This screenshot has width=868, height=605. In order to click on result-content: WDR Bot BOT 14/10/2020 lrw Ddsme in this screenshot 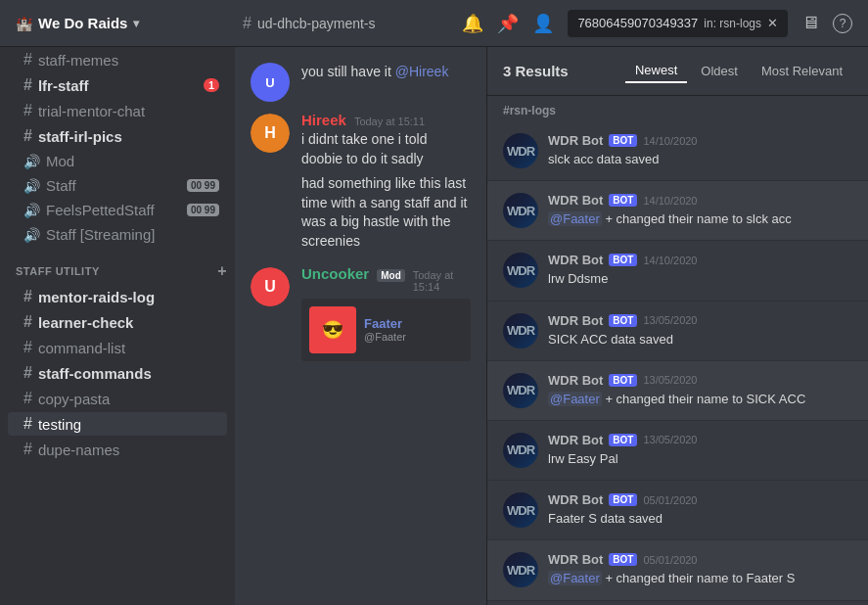, I will do `click(701, 270)`.